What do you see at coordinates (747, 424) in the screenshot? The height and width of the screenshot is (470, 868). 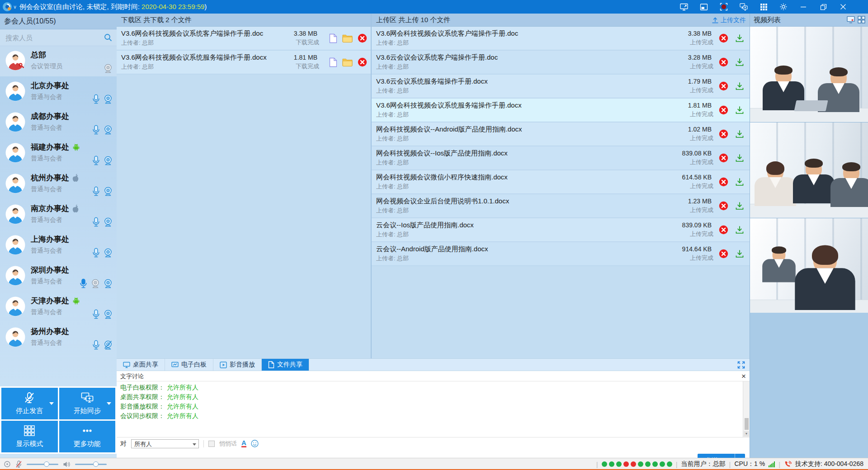 I see `chat-scrollbar-thumb` at bounding box center [747, 424].